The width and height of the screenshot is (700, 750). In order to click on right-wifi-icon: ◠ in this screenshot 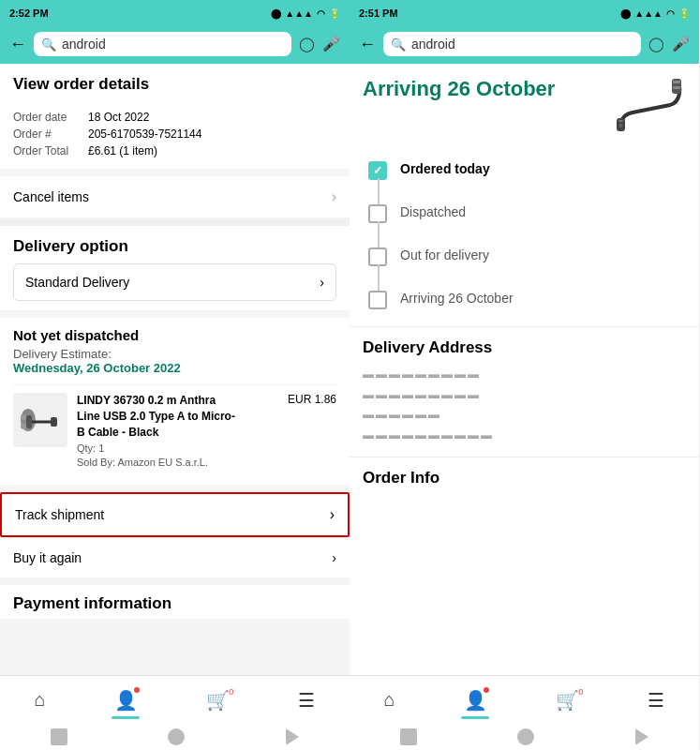, I will do `click(671, 13)`.